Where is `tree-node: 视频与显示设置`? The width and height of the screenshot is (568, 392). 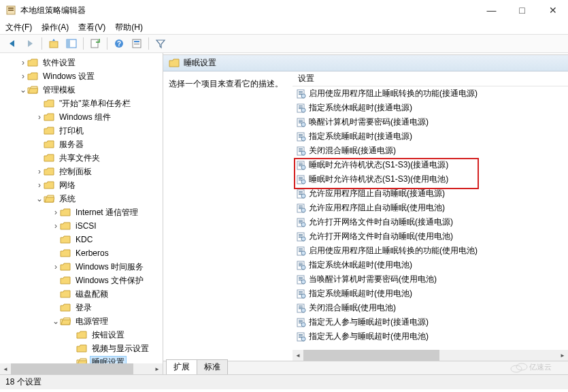
tree-node: 视频与显示设置 is located at coordinates (82, 348).